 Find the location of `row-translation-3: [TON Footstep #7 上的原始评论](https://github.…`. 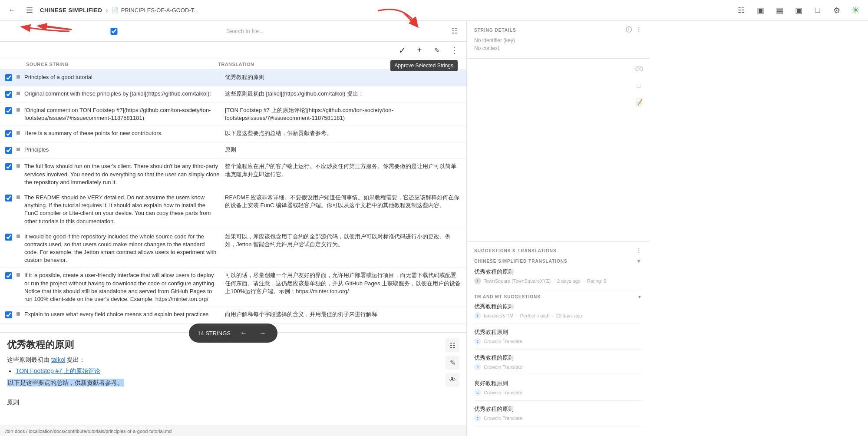

row-translation-3: [TON Footstep #7 上的原始评论](https://github.… is located at coordinates (340, 114).